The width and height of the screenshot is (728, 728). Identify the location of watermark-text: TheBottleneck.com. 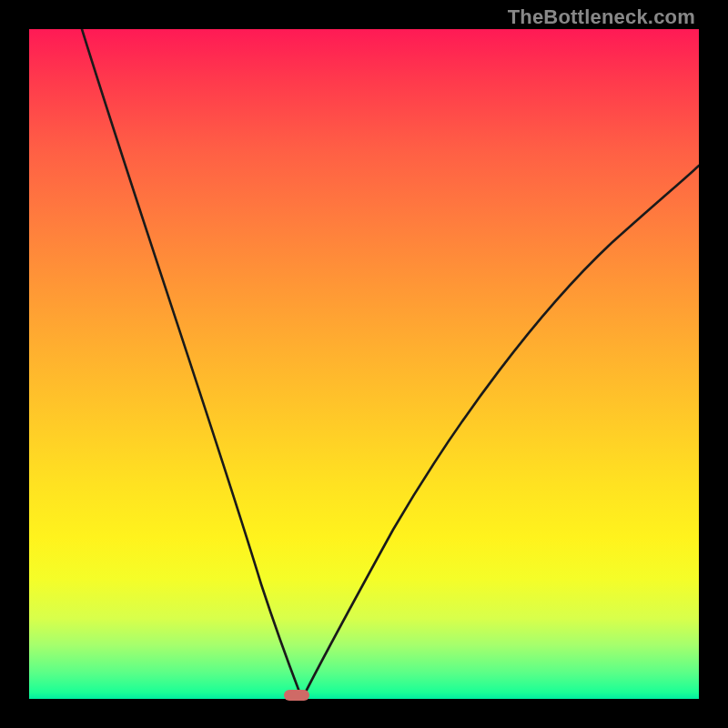
(602, 17).